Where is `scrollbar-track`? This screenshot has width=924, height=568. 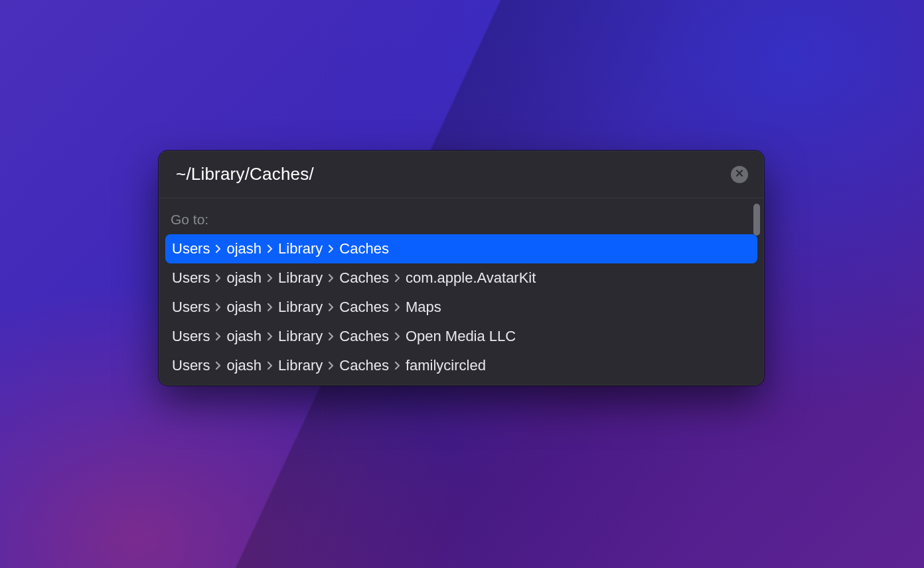
scrollbar-track is located at coordinates (757, 292).